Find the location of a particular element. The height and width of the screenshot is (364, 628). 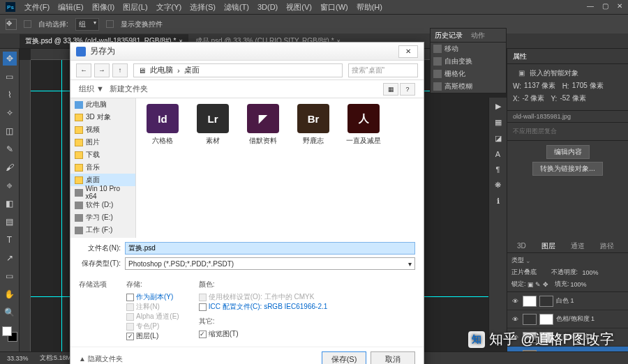

help-button: ? is located at coordinates (408, 89).